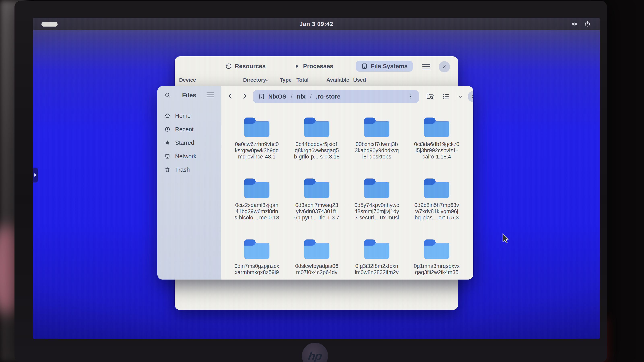 Image resolution: width=644 pixels, height=362 pixels. I want to click on clock-icon, so click(168, 129).